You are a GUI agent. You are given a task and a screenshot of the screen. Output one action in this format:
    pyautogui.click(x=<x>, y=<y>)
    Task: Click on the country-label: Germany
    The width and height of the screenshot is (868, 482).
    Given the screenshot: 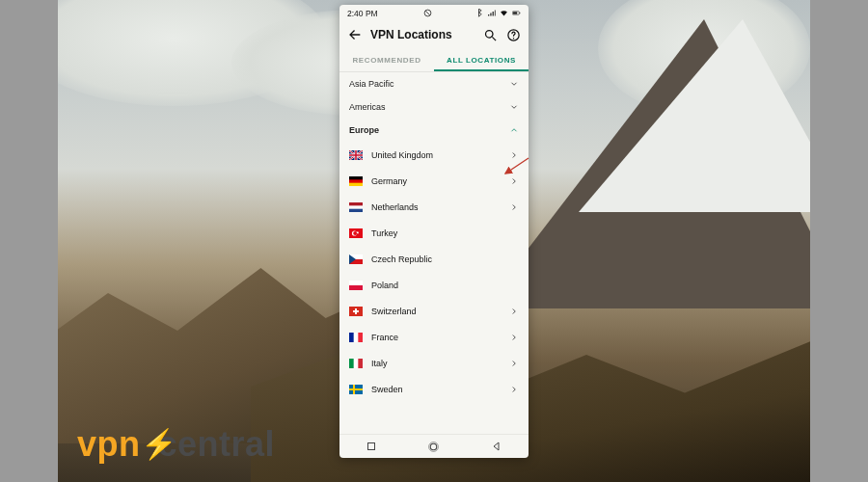 What is the action you would take?
    pyautogui.click(x=390, y=181)
    